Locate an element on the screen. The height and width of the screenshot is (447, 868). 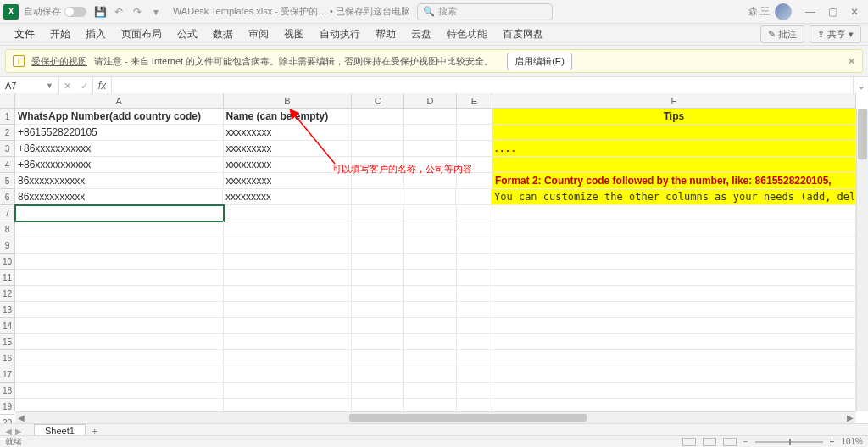
tab-view: 视图 is located at coordinates (294, 35).